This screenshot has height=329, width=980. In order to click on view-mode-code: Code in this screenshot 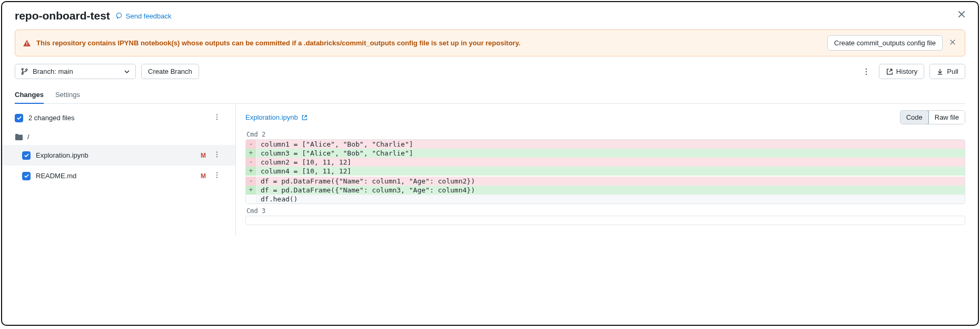, I will do `click(914, 117)`.